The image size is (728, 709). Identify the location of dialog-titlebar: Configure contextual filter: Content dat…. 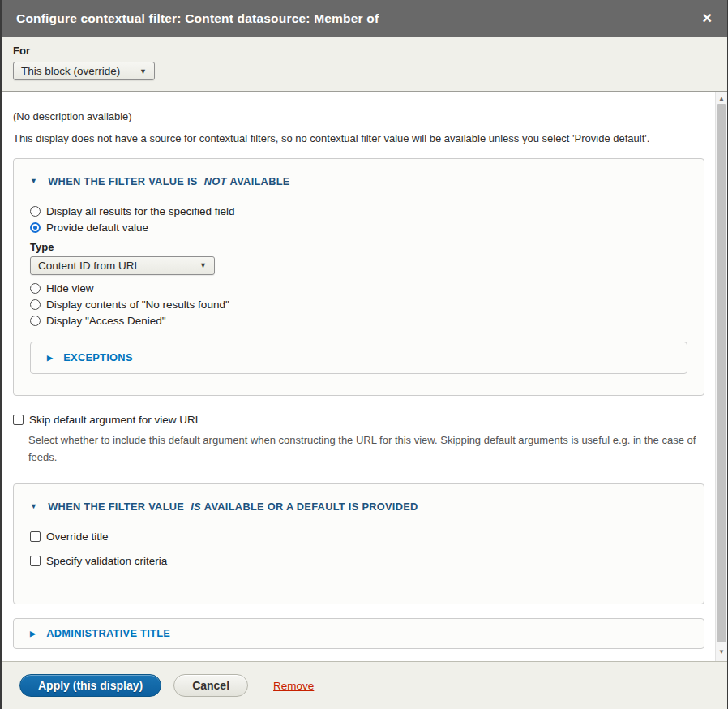
(365, 18).